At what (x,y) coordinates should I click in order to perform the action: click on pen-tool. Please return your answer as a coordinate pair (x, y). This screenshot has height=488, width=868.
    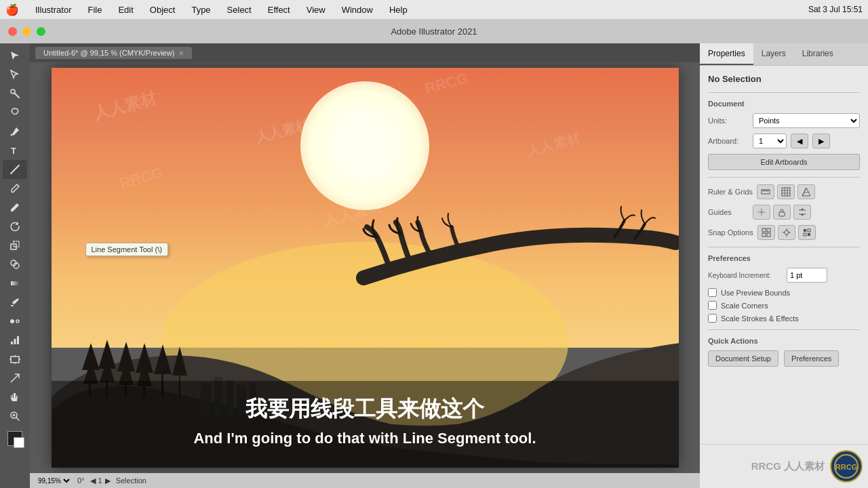
    Looking at the image, I should click on (15, 131).